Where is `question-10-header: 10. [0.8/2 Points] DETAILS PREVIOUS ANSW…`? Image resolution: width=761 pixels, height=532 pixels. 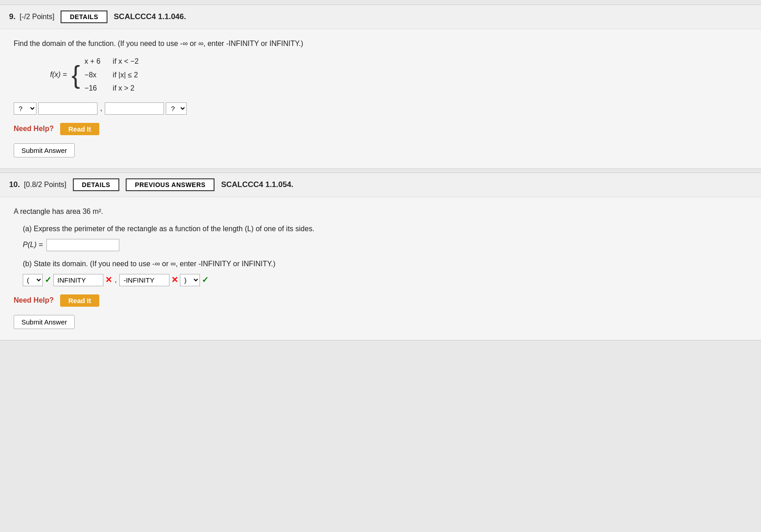 question-10-header: 10. [0.8/2 Points] DETAILS PREVIOUS ANSW… is located at coordinates (381, 185).